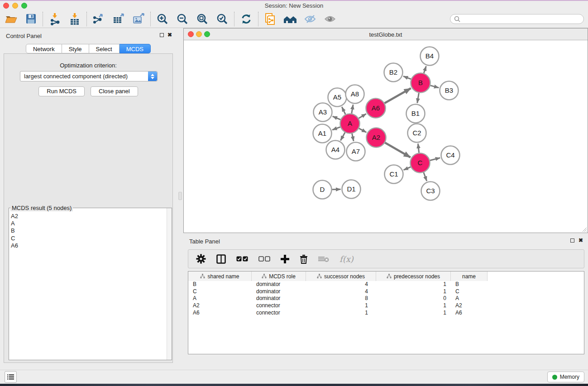  Describe the element at coordinates (469, 276) in the screenshot. I see `column-header-name: name` at that location.